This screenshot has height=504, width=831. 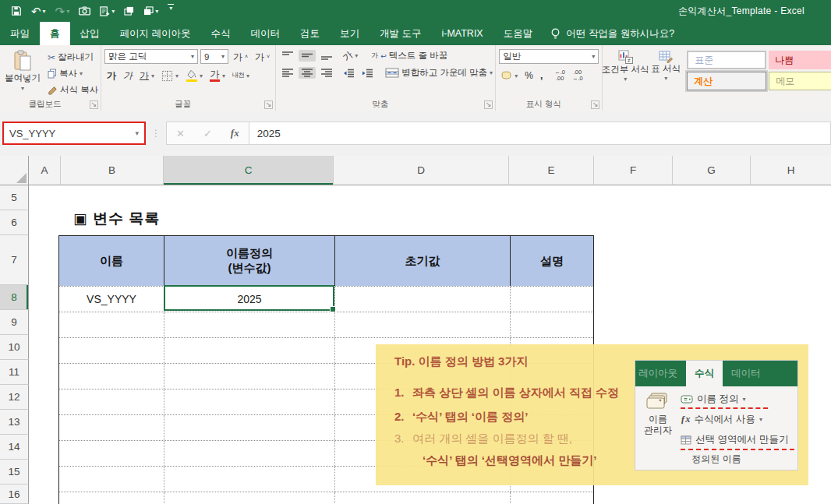 I want to click on grow-font-button: 가˄, so click(x=240, y=57).